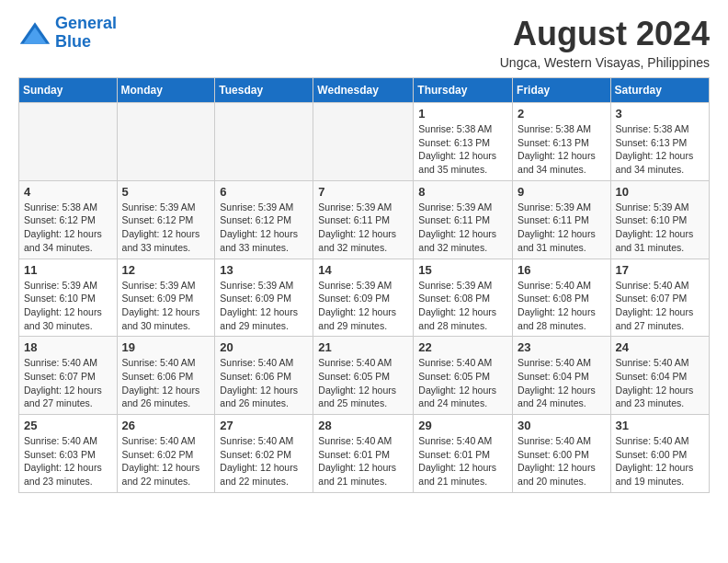  Describe the element at coordinates (660, 219) in the screenshot. I see `calendar-cell: 10Sunrise: 5:39 AMSunset: 6:10 PMDayligh…` at that location.